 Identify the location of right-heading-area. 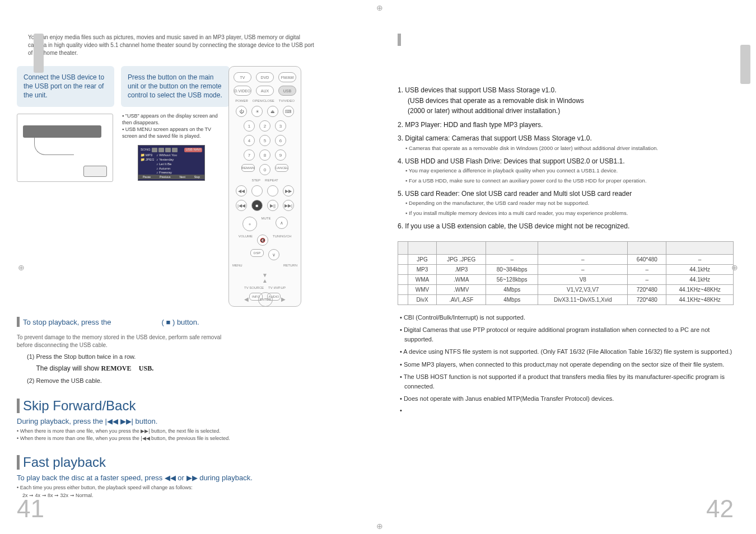
(566, 40).